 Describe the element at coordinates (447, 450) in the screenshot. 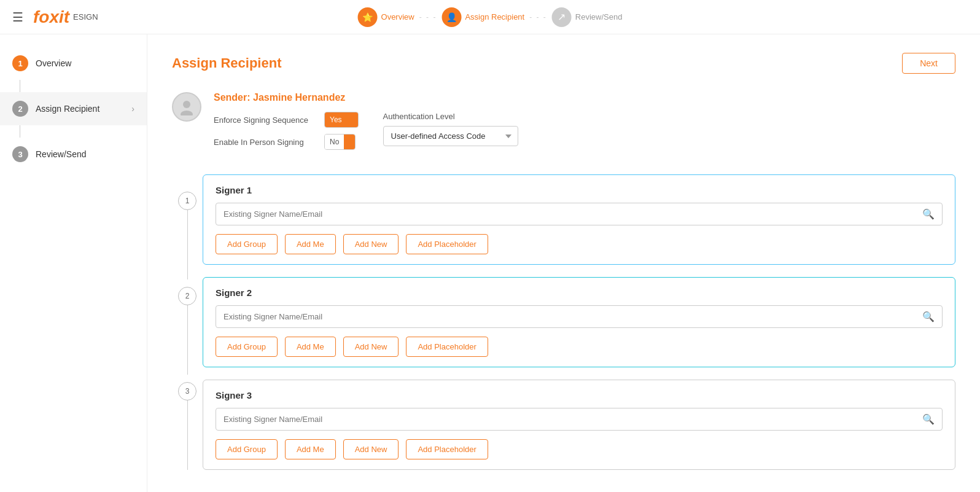

I see `signer-3-add-placeholder: Add Placeholder` at that location.